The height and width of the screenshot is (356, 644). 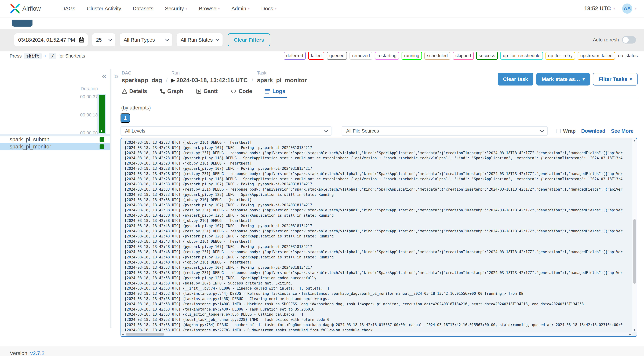 I want to click on expand-panel-icon: », so click(x=116, y=76).